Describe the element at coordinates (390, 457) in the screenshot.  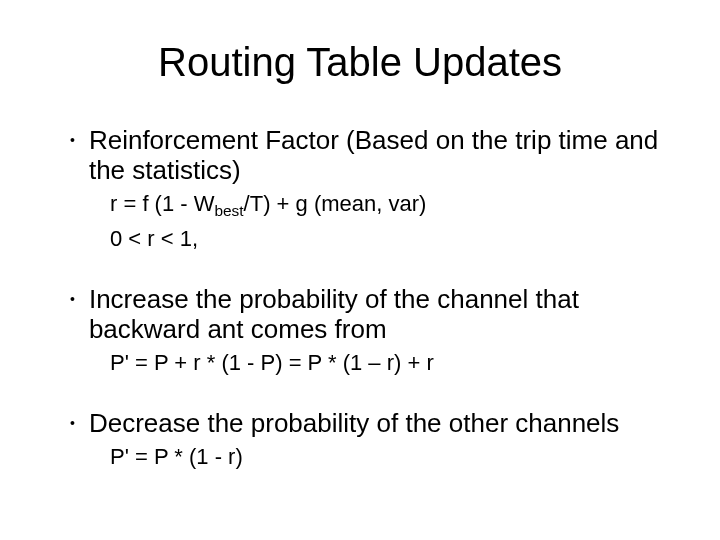
I see `formula-line: P' = P * (1 - r)` at that location.